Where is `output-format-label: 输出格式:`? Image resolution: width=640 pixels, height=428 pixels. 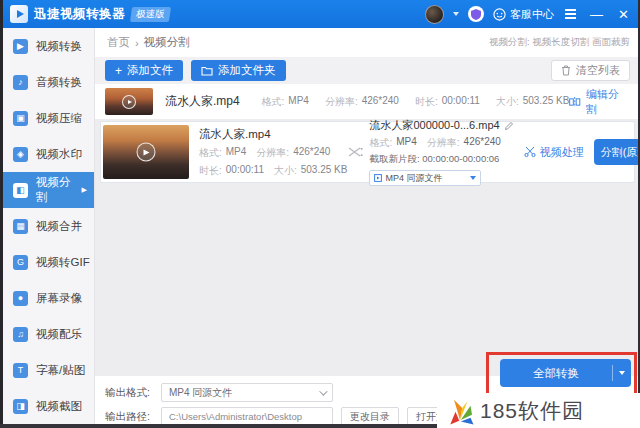 output-format-label: 输出格式: is located at coordinates (129, 393).